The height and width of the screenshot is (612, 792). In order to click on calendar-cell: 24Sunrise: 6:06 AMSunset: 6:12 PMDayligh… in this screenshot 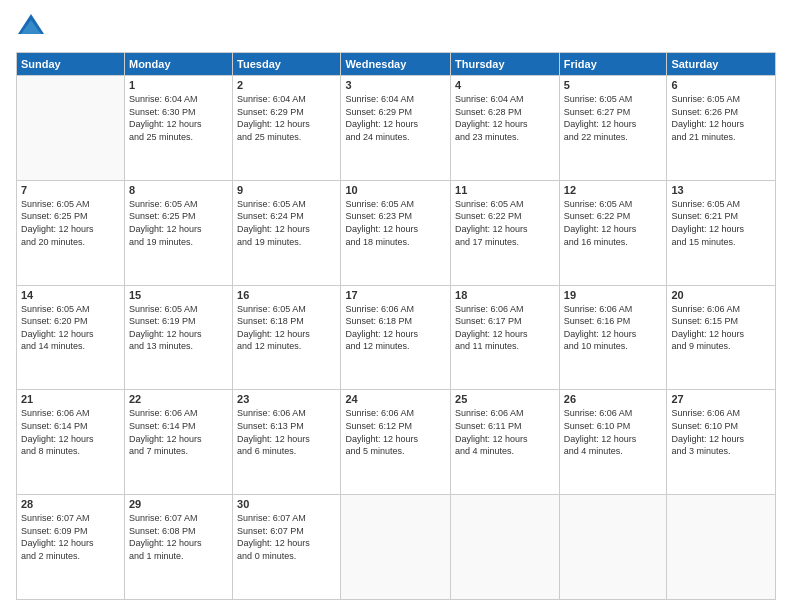, I will do `click(396, 442)`.